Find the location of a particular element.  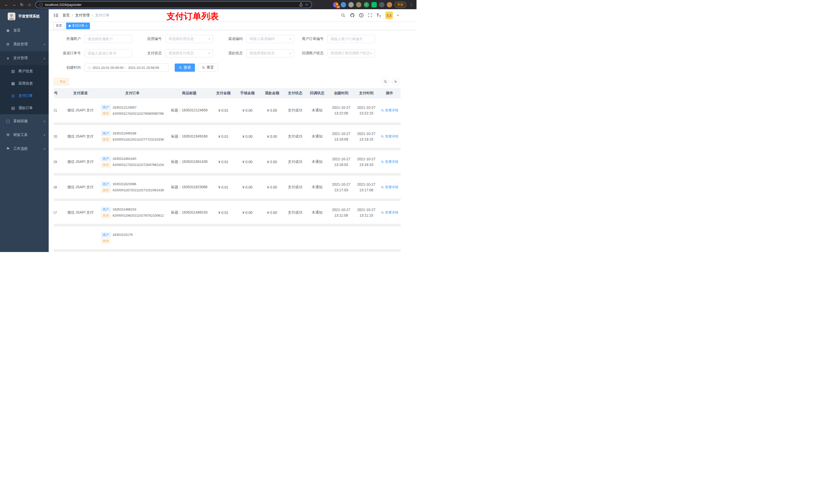

bookmark-star-icon: ☆ is located at coordinates (307, 5).